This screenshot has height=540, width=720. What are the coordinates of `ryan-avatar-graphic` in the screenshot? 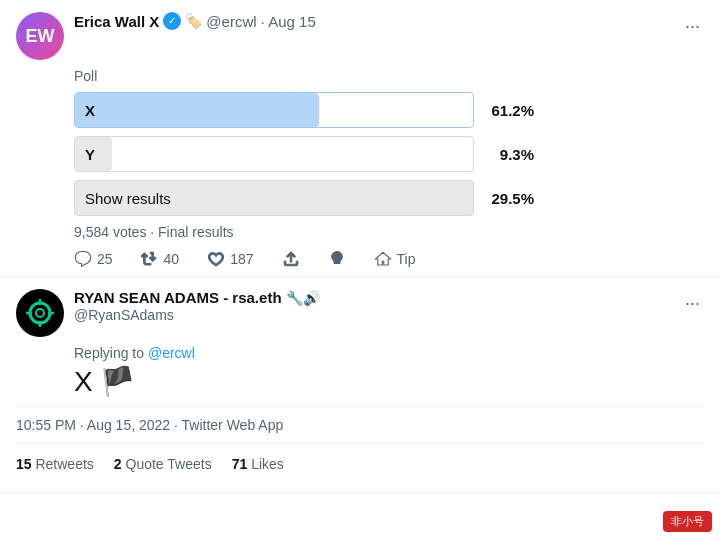 It's located at (40, 313).